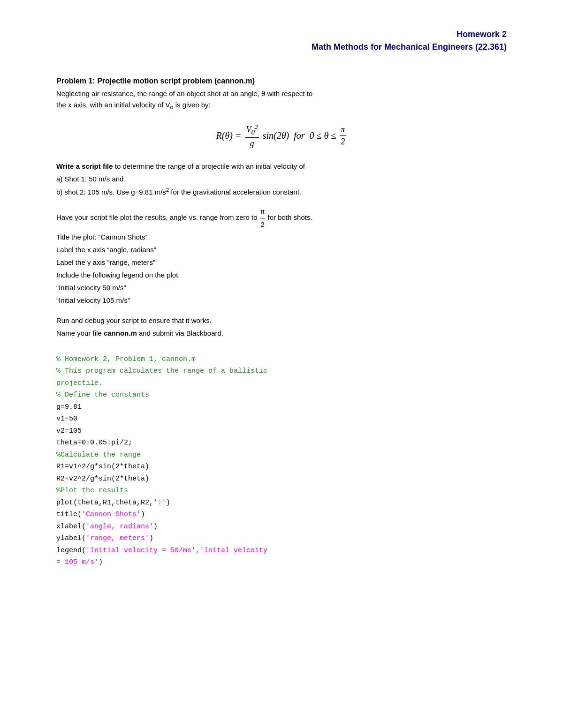 The width and height of the screenshot is (563, 728). I want to click on code-line3: projectile., so click(282, 383).